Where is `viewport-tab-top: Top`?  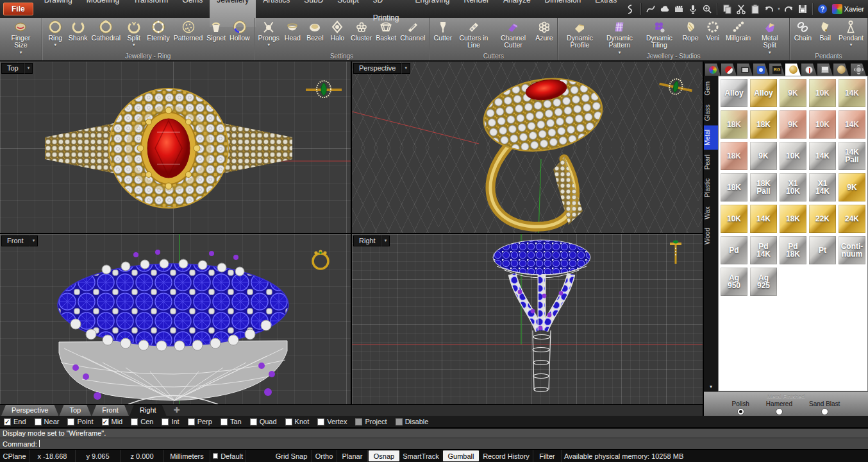
viewport-tab-top: Top is located at coordinates (75, 411).